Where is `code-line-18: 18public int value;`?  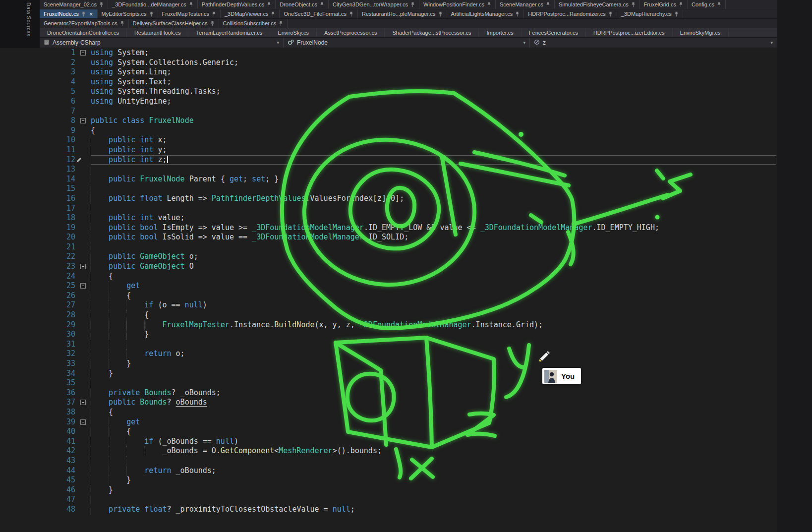
code-line-18: 18public int value; is located at coordinates (389, 218).